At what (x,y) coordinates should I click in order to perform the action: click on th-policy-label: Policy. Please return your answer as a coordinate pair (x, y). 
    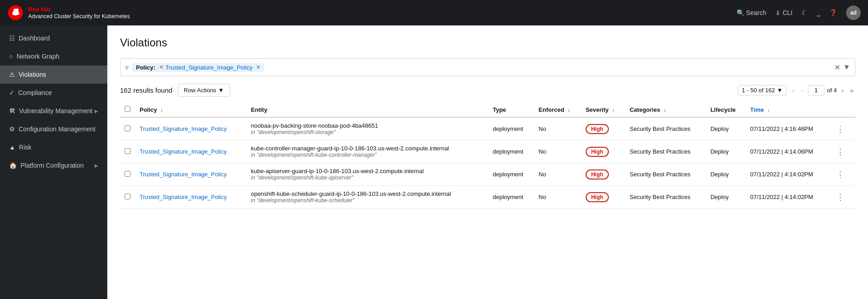
    Looking at the image, I should click on (148, 110).